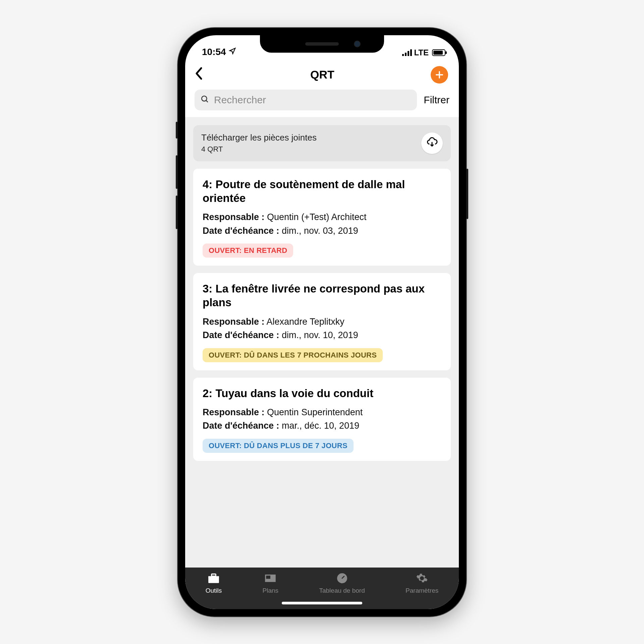 The height and width of the screenshot is (644, 644). Describe the element at coordinates (270, 578) in the screenshot. I see `blueprint-icon` at that location.